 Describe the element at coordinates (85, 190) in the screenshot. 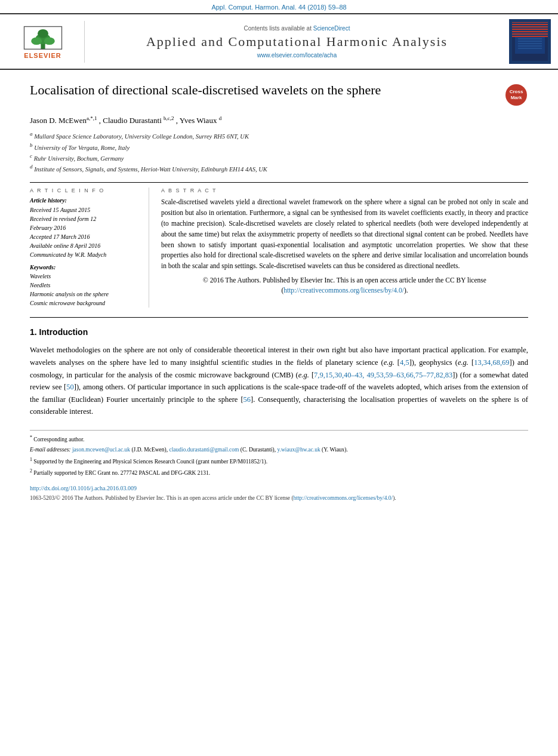

I see `article-info-heading: A R T I C L E I N F O` at that location.